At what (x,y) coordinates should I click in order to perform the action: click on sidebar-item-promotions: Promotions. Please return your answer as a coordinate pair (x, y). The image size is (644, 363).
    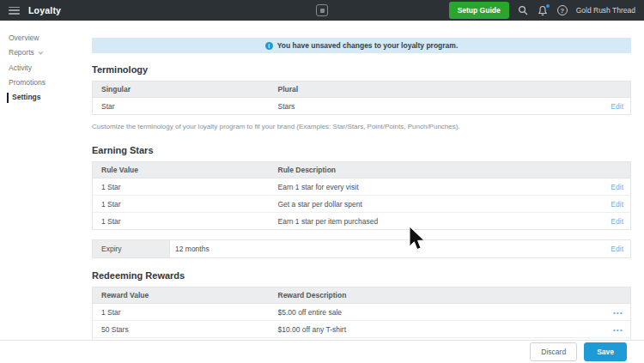
    Looking at the image, I should click on (46, 82).